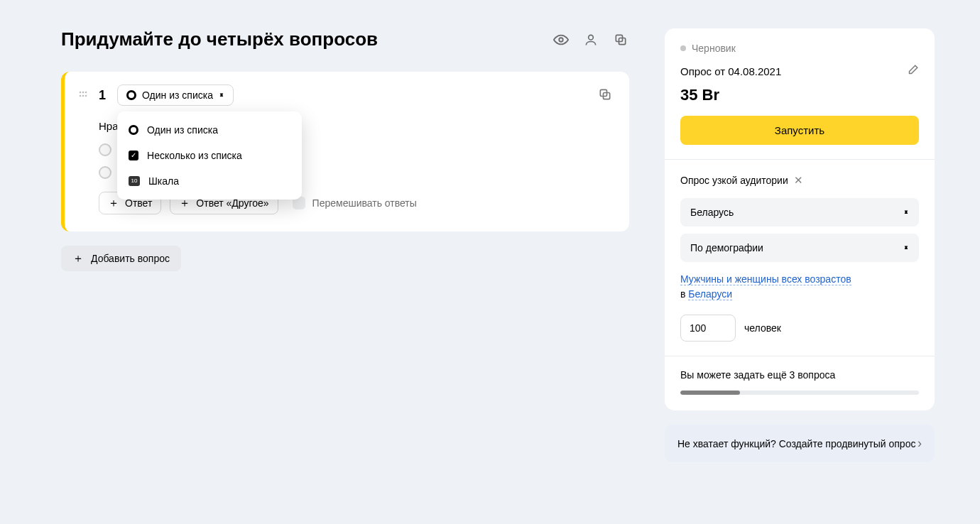  Describe the element at coordinates (102, 95) in the screenshot. I see `question-number: 1` at that location.